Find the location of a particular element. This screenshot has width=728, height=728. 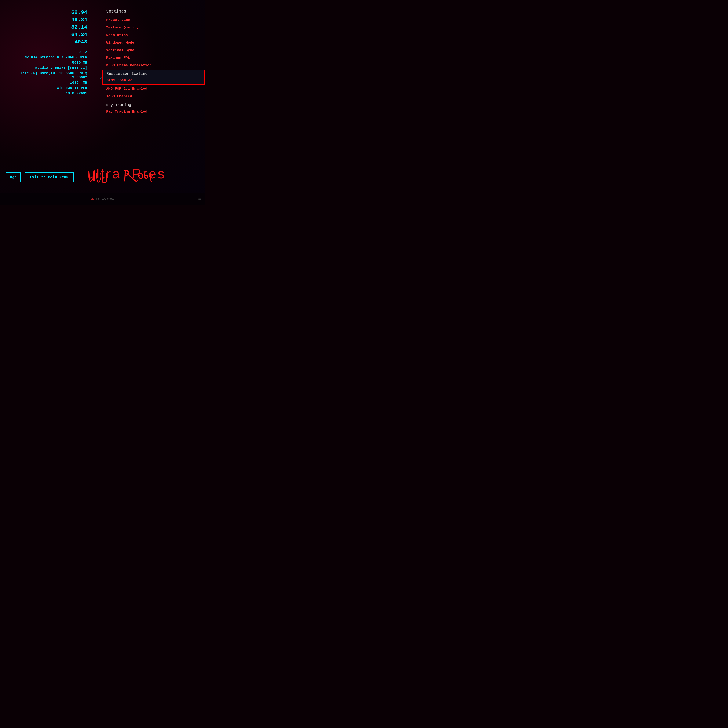

system-row-gpu: NVIDIA GeForce RTX 2060 SUPER is located at coordinates (46, 57).